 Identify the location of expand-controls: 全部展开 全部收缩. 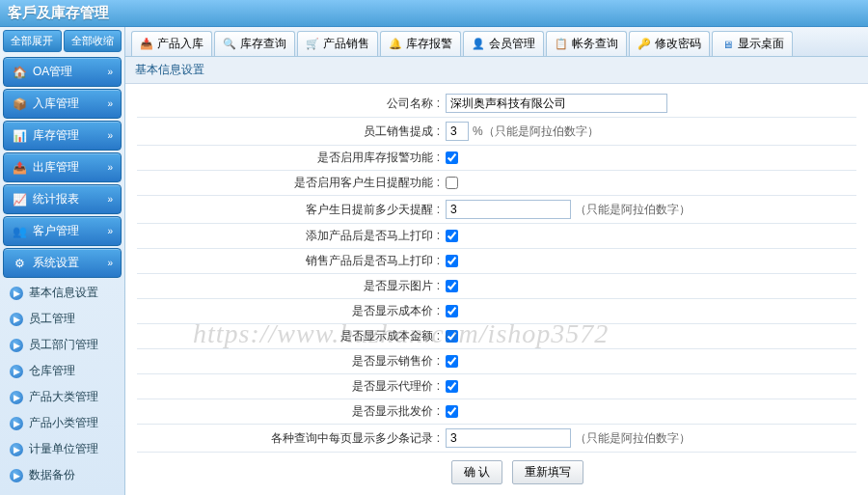
(62, 41).